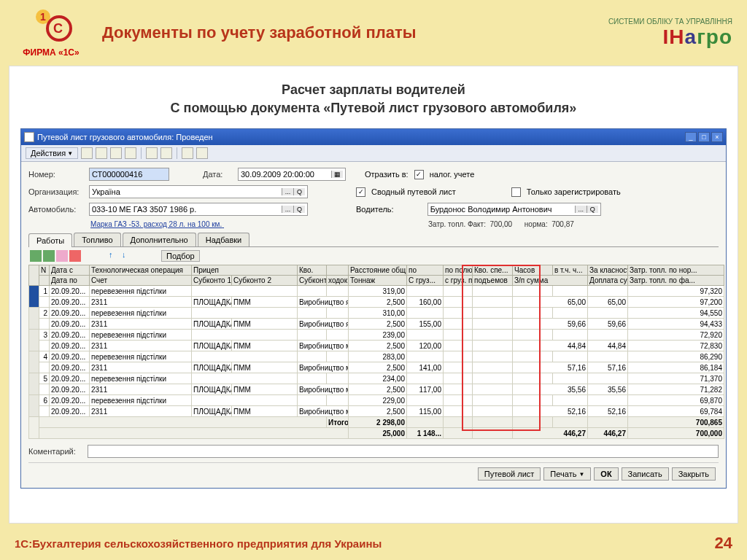  Describe the element at coordinates (691, 137) in the screenshot. I see `minimize-button: _` at that location.